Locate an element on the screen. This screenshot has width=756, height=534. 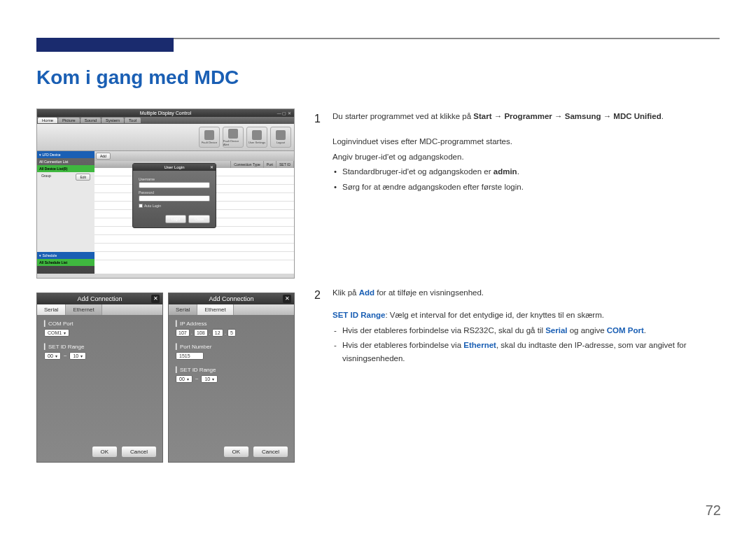
user-settings-icon: User Settings is located at coordinates (257, 137).